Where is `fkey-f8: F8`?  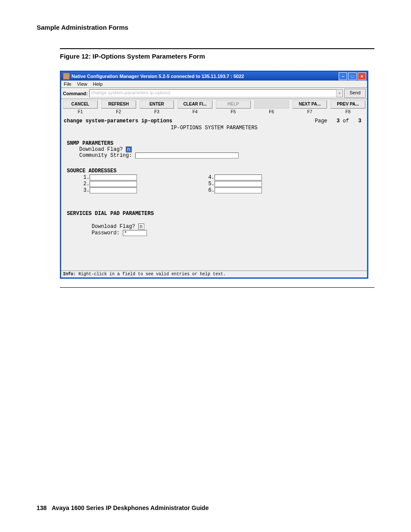 fkey-f8: F8 is located at coordinates (348, 112).